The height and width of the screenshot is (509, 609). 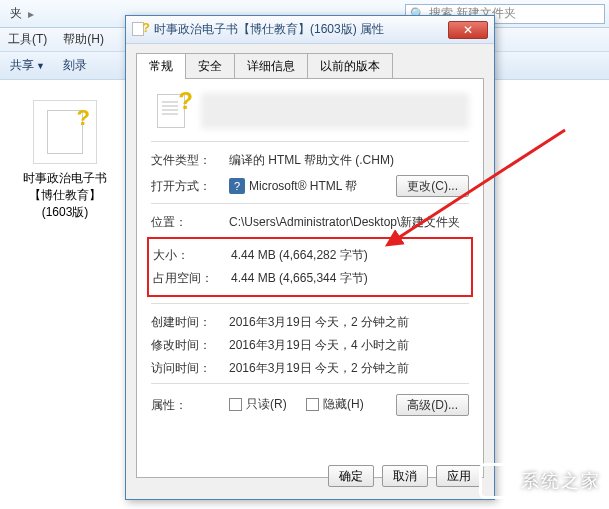 What do you see at coordinates (312, 186) in the screenshot?
I see `value-opens-with: ?Microsoft® HTML 帮` at bounding box center [312, 186].